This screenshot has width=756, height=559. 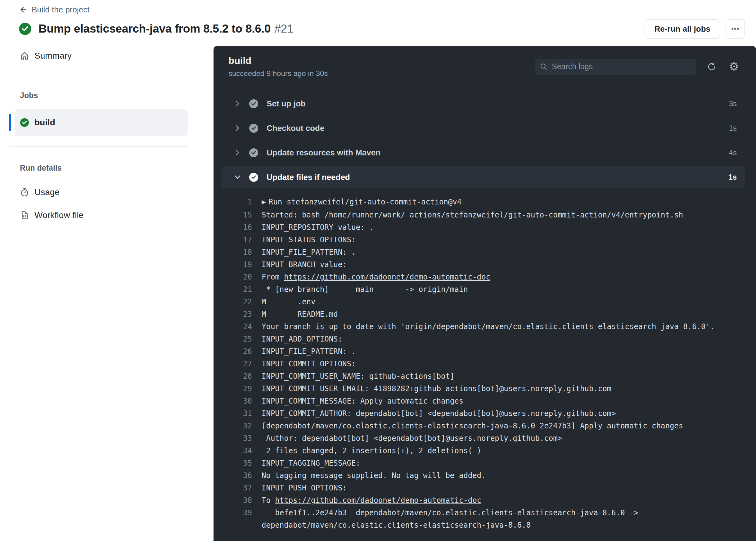 What do you see at coordinates (236, 314) in the screenshot?
I see `line-number: 23` at bounding box center [236, 314].